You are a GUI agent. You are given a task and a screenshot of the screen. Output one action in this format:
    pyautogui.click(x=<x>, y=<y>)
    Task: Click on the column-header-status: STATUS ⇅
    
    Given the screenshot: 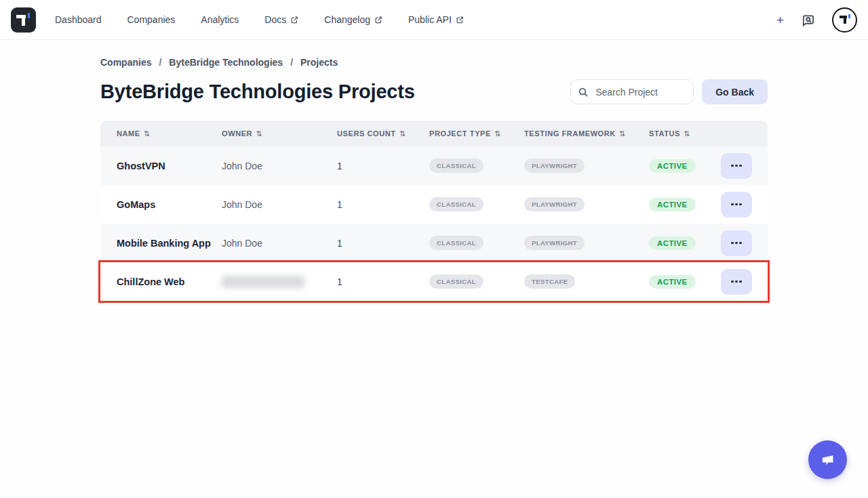 What is the action you would take?
    pyautogui.click(x=685, y=134)
    